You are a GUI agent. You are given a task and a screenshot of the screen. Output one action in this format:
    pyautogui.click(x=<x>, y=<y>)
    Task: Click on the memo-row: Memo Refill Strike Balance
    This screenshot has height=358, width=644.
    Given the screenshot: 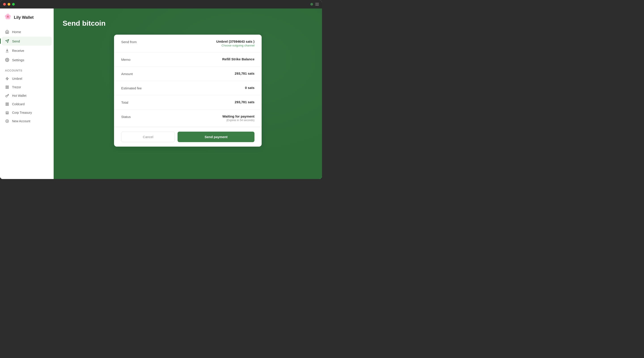 What is the action you would take?
    pyautogui.click(x=188, y=59)
    